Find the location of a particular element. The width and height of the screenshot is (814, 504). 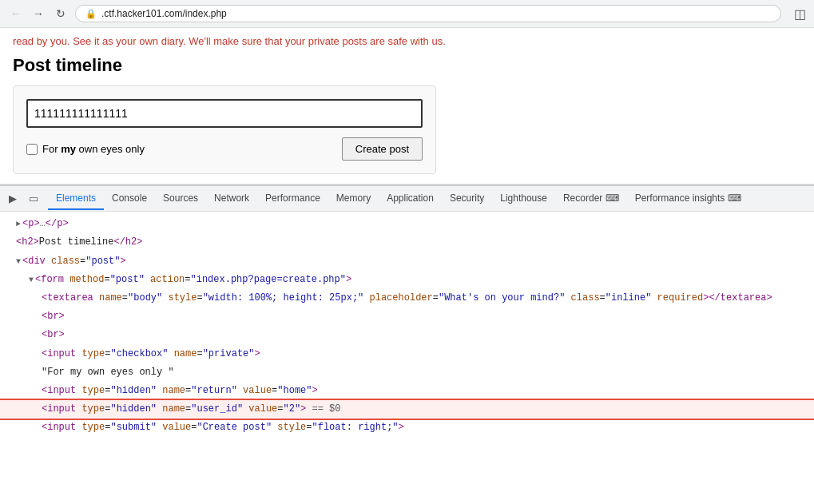

cast-icon: ◫ is located at coordinates (800, 14).